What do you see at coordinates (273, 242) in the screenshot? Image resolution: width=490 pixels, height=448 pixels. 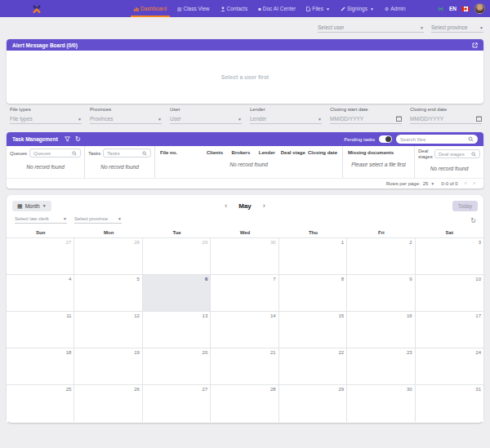 I see `calendar-day-number: 30` at bounding box center [273, 242].